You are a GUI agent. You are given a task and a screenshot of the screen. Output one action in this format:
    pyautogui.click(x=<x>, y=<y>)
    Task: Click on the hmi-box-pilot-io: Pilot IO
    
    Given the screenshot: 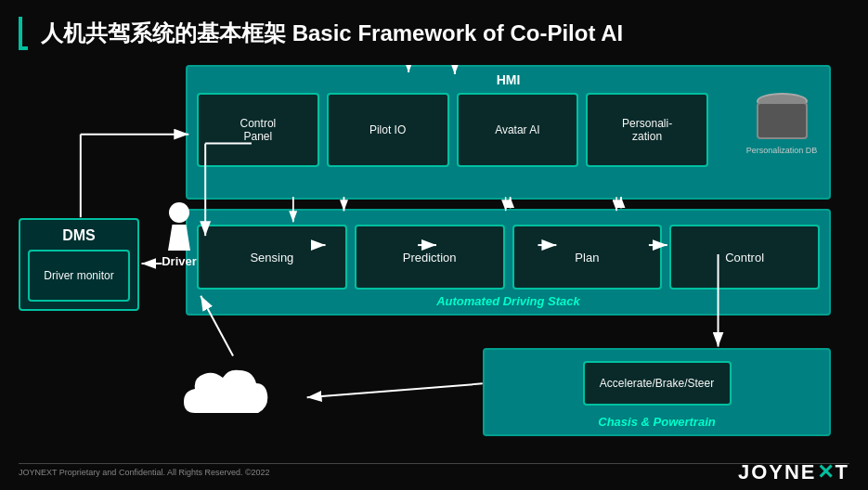 What is the action you would take?
    pyautogui.click(x=388, y=130)
    